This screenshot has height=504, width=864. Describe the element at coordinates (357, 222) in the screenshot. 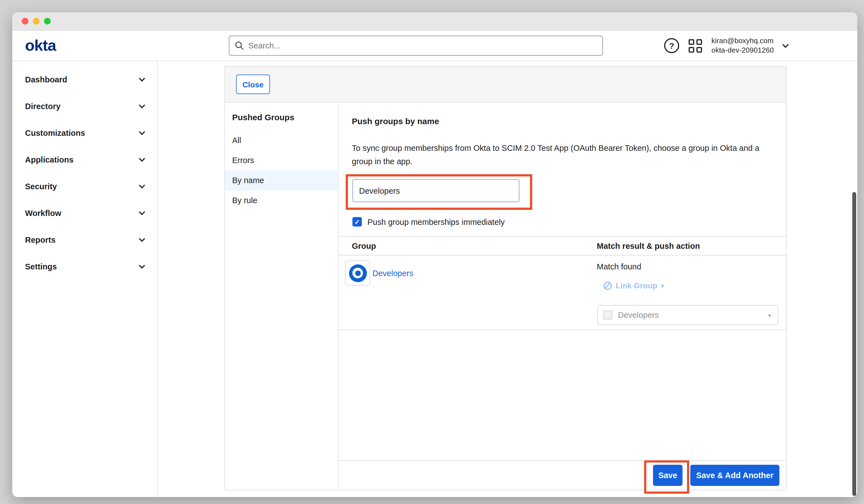

I see `push-immediately-checkbox: ✓` at that location.